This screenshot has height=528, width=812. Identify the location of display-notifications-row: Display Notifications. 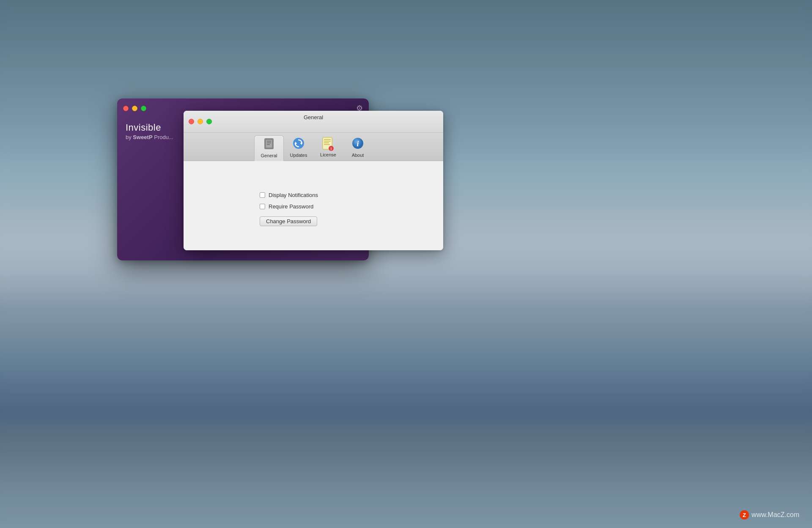
(289, 195).